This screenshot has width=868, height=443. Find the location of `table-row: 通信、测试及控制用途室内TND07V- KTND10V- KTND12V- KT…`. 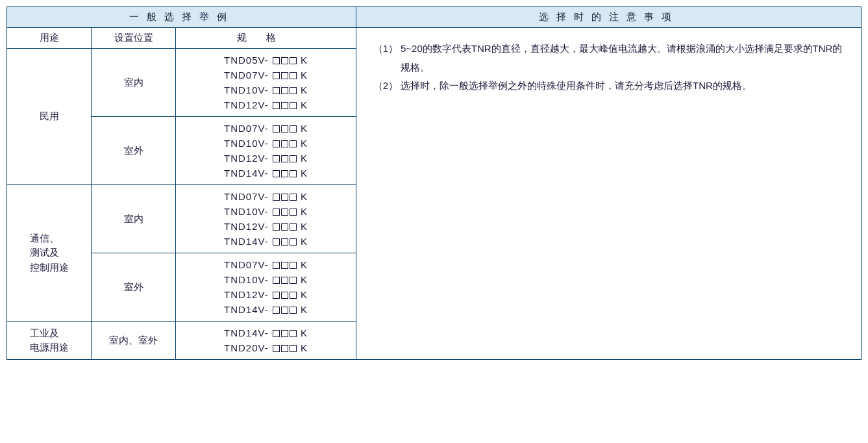

table-row: 通信、测试及控制用途室内TND07V- KTND10V- KTND12V- KT… is located at coordinates (182, 253).